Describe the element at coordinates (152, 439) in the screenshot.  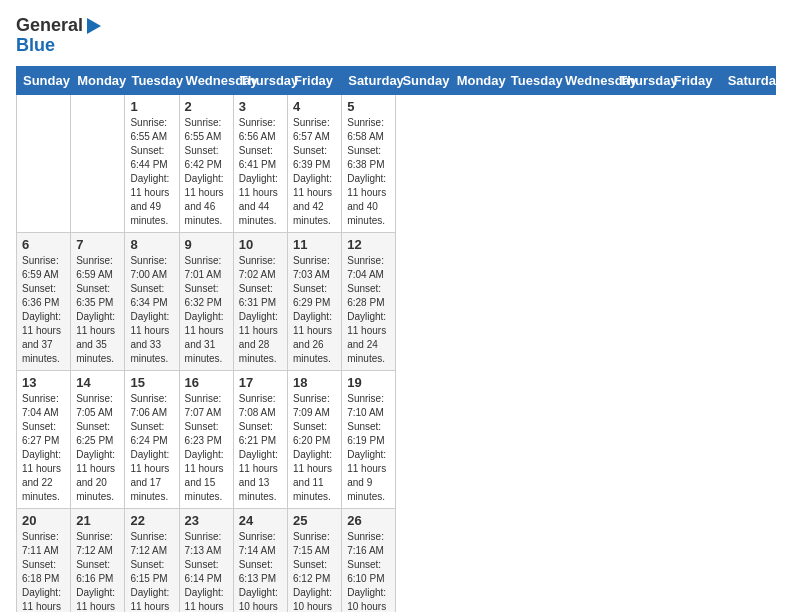
I see `calendar-cell: 15Sunrise: 7:06 AMSunset: 6:24 PMDayligh…` at that location.